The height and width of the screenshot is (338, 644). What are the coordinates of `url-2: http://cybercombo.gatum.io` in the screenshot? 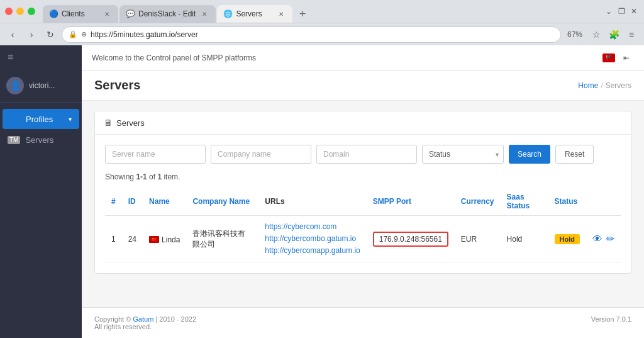 It's located at (312, 239).